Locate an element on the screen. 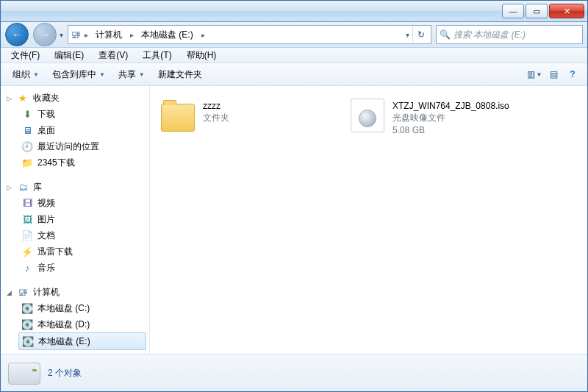  sidebar-item-thunder: ⚡ 迅雷下载 is located at coordinates (76, 252).